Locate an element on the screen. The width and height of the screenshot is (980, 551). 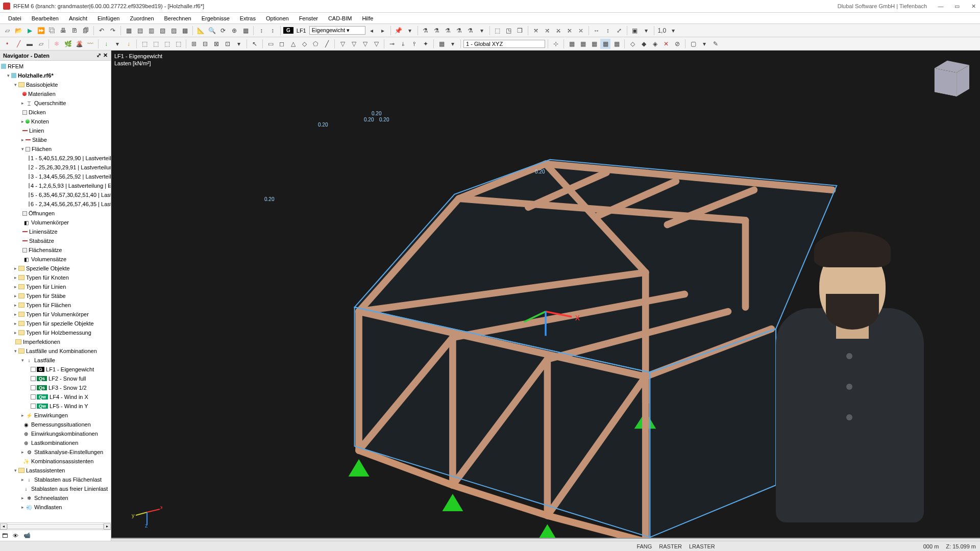
tree-lass-3: ▸❄Schneelasten is located at coordinates (55, 498).